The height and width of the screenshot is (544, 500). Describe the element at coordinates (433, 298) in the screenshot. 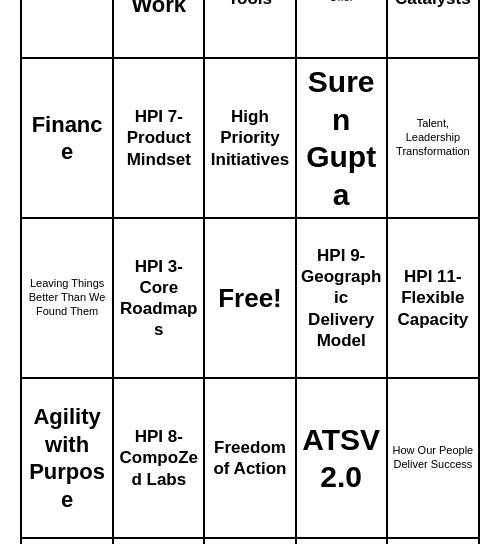

I see `bingo-cell-text-14: HPI 11- Flexible Capacity` at that location.